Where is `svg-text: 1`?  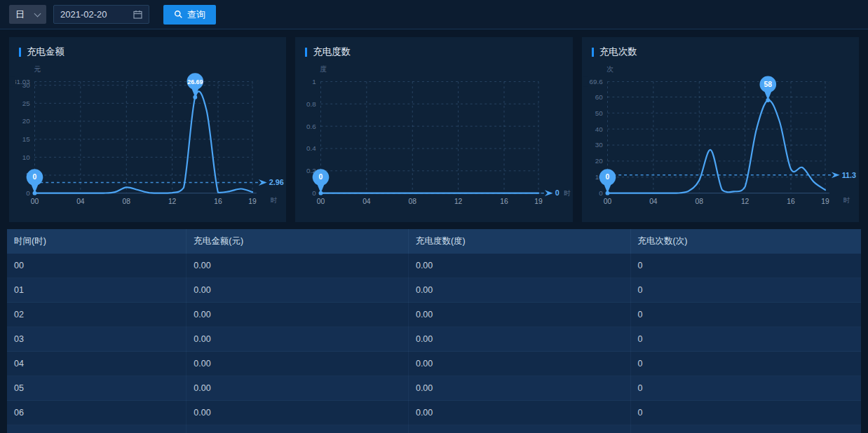 svg-text: 1 is located at coordinates (314, 81).